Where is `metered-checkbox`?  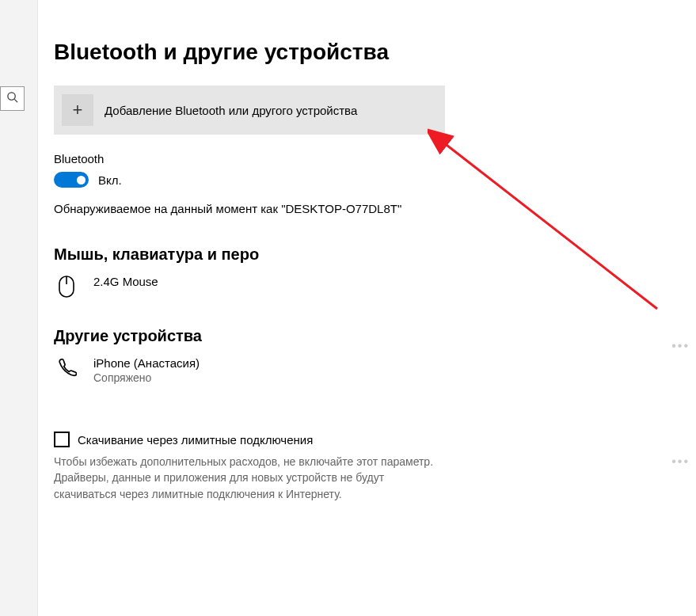
metered-checkbox is located at coordinates (62, 439).